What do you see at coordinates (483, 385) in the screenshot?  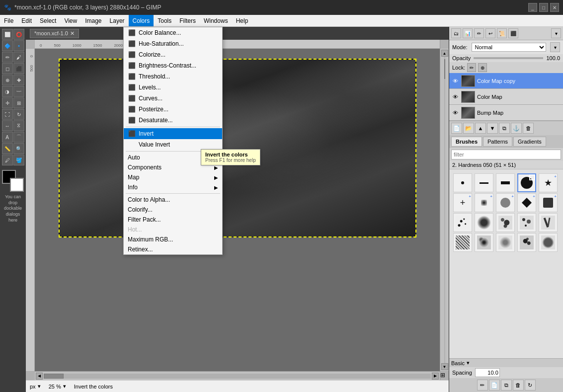 I see `edit-brush-btn: ✏` at bounding box center [483, 385].